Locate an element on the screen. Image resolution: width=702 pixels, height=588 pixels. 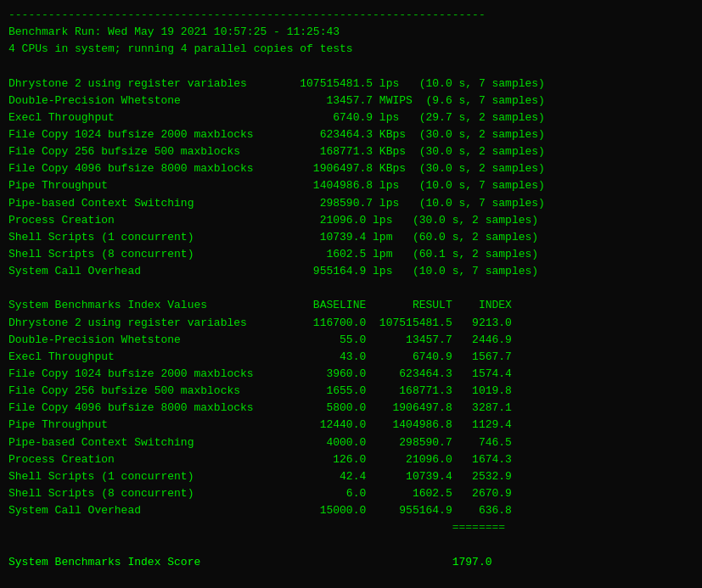
terminal-line: Shell Scripts (1 concurrent) 10739.4 lpm… is located at coordinates (351, 238).